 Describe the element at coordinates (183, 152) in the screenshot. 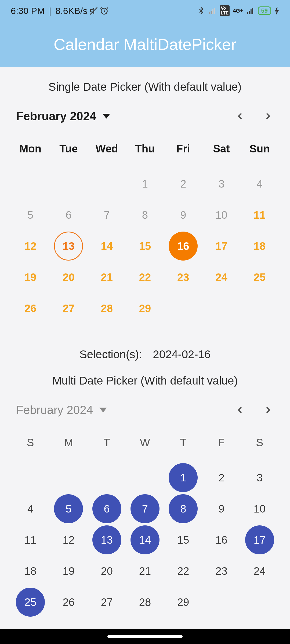

I see `day-of-week-header: Fri` at that location.